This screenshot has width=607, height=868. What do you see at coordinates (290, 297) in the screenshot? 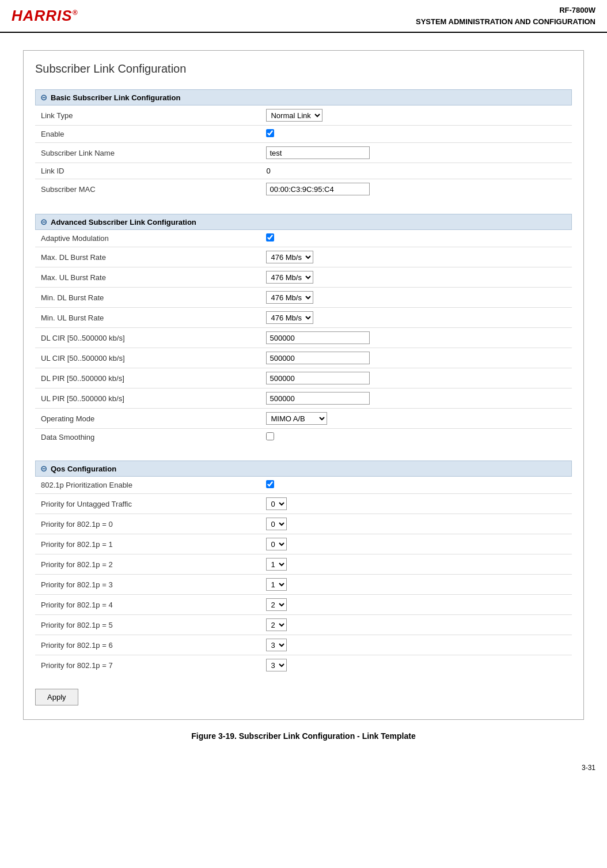
I see `min-dl-select: 476 Mb/s238 Mb/s119 Mb/s` at bounding box center [290, 297].